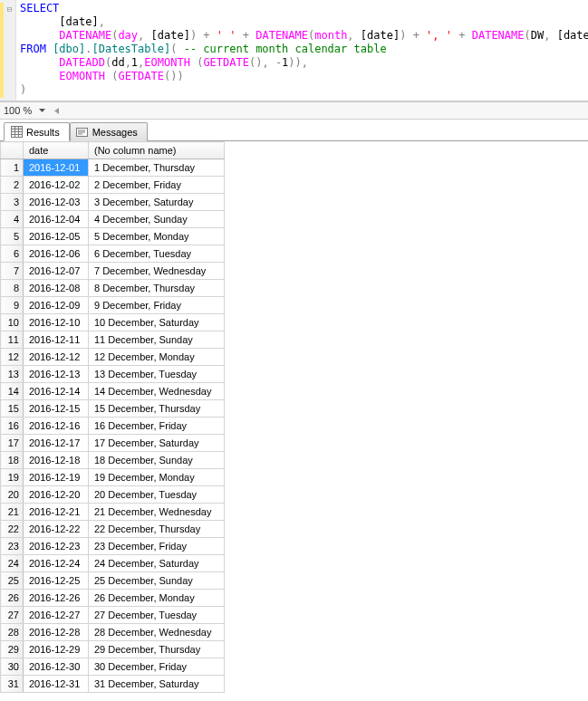  Describe the element at coordinates (112, 391) in the screenshot. I see `table-row: 142016-12-1414 December, Wednesday` at that location.